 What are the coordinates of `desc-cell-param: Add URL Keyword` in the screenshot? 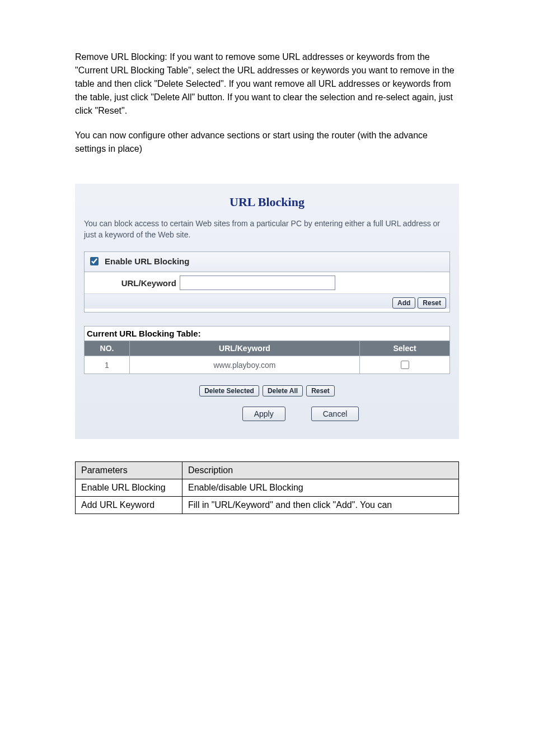 It's located at (129, 505).